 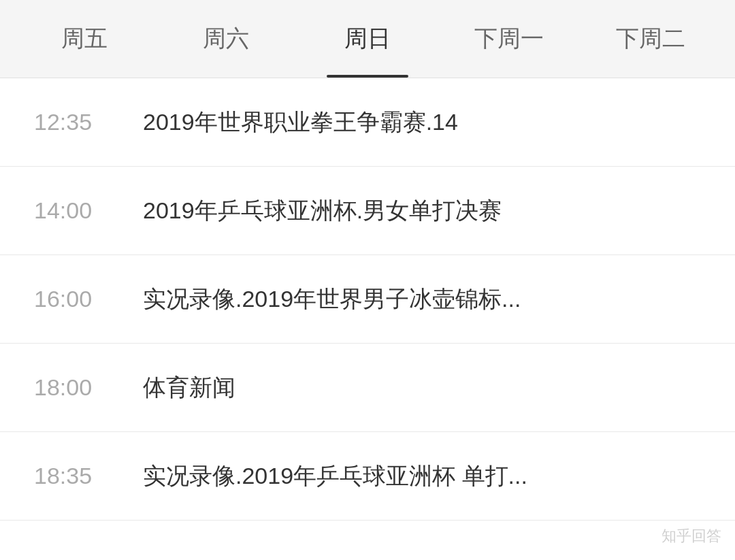 I want to click on schedule-time-0: 12:35, so click(x=88, y=122).